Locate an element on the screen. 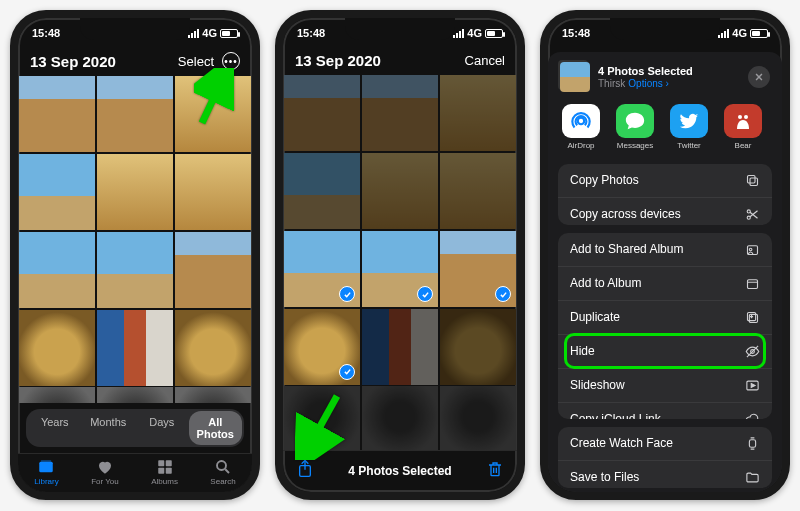 This screenshot has width=800, height=511. row-label: Save to Files is located at coordinates (604, 477).